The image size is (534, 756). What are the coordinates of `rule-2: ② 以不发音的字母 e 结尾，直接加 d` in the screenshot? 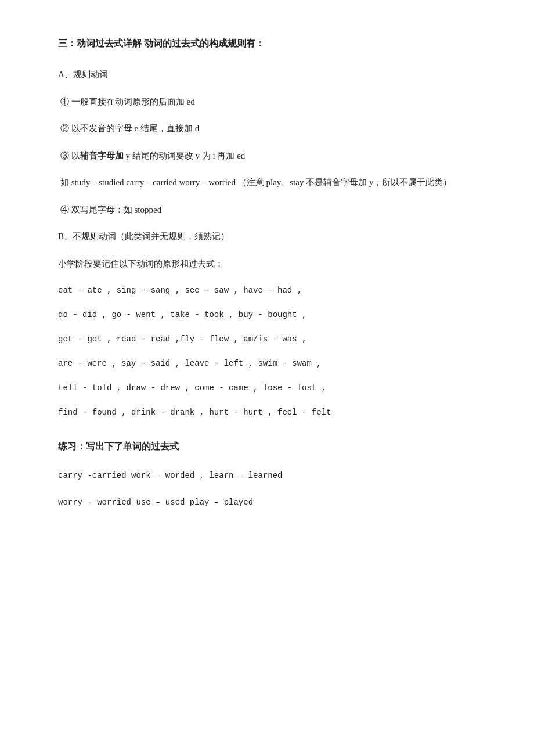 It's located at (267, 129).